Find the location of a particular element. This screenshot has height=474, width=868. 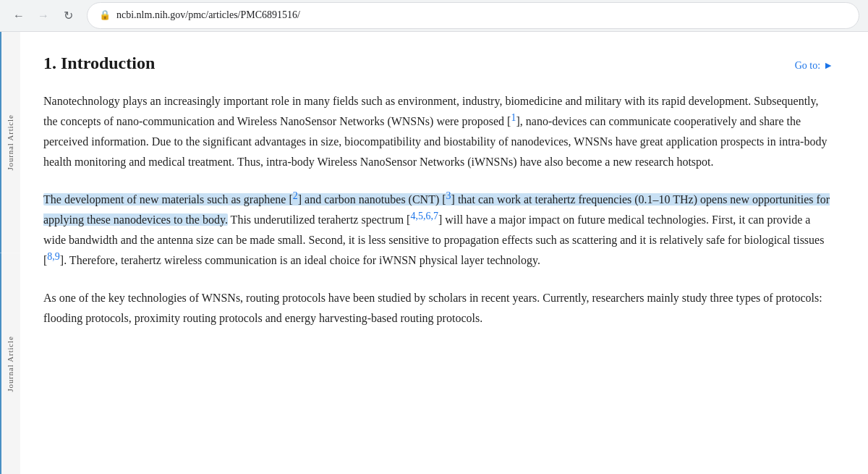

left-sidebar: Journal Article Journal Article is located at coordinates (10, 253).